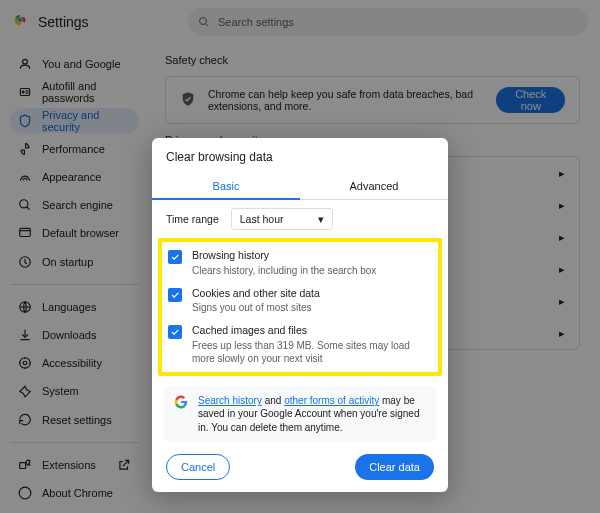 This screenshot has height=513, width=600. I want to click on dialog-buttons: Cancel Clear data, so click(300, 461).